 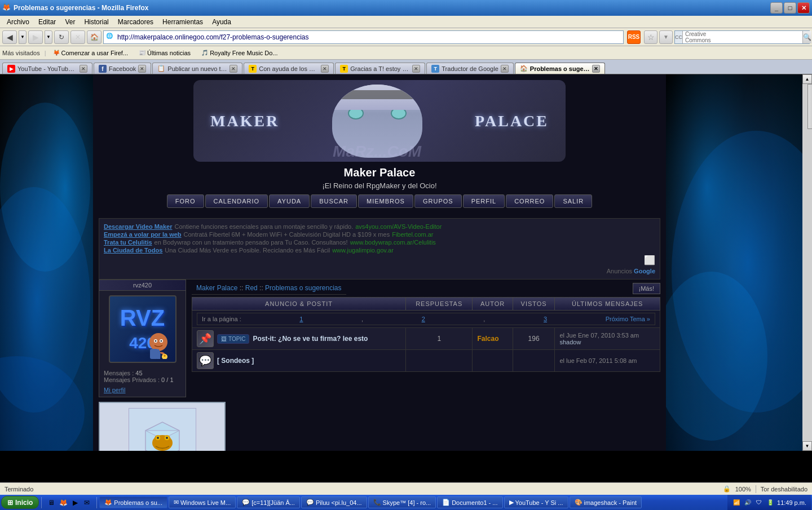 What do you see at coordinates (222, 22) in the screenshot?
I see `menu-ayuda: Ayuda` at bounding box center [222, 22].